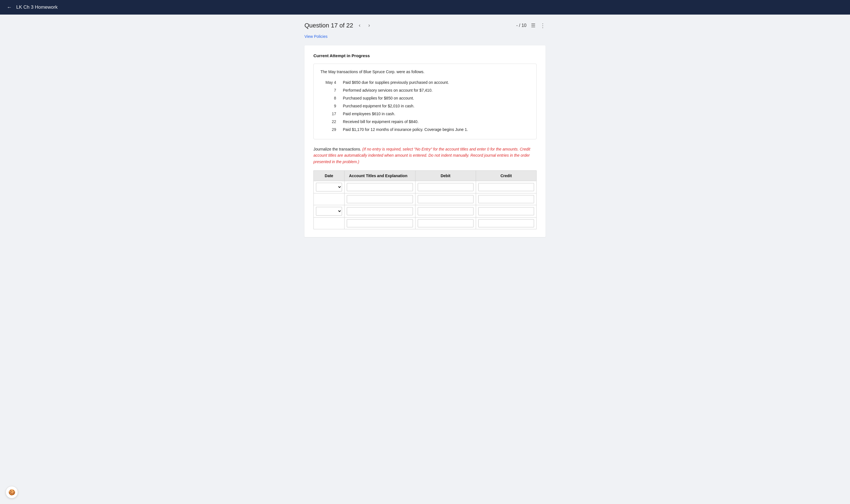 Image resolution: width=850 pixels, height=504 pixels. Describe the element at coordinates (425, 106) in the screenshot. I see `transactions-list: May 4 Paid $650 due for supplies previou…` at that location.